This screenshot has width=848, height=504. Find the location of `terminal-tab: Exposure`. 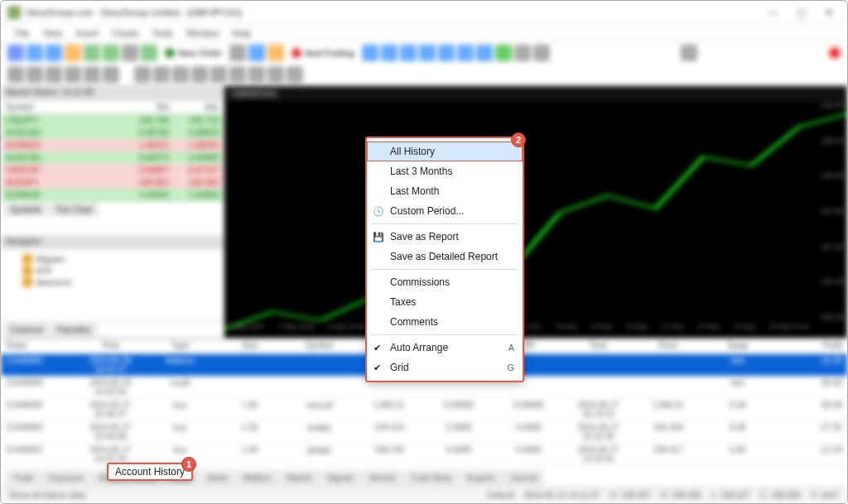

terminal-tab: Exposure is located at coordinates (66, 478).